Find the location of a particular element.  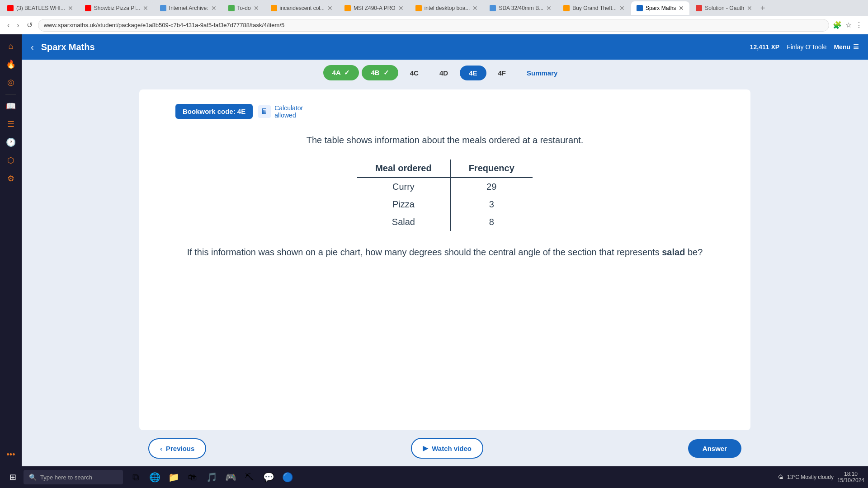

tab-4F: 4F is located at coordinates (502, 73).